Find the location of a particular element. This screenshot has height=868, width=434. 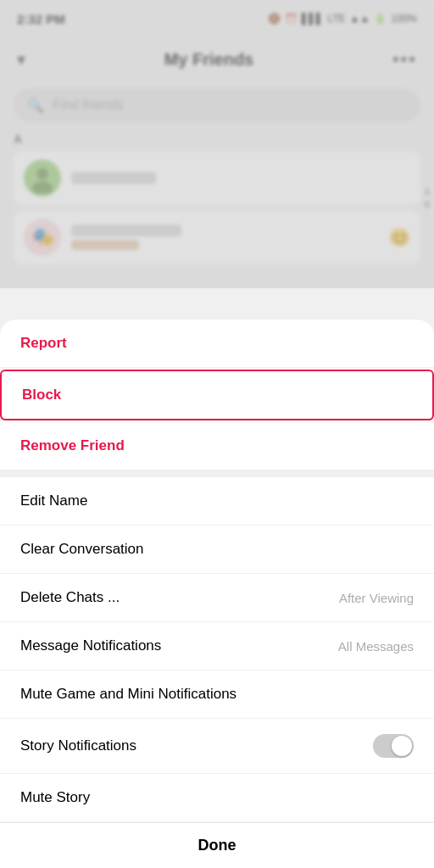

clear-conversation-menu-item: Clear Conversation is located at coordinates (217, 549).